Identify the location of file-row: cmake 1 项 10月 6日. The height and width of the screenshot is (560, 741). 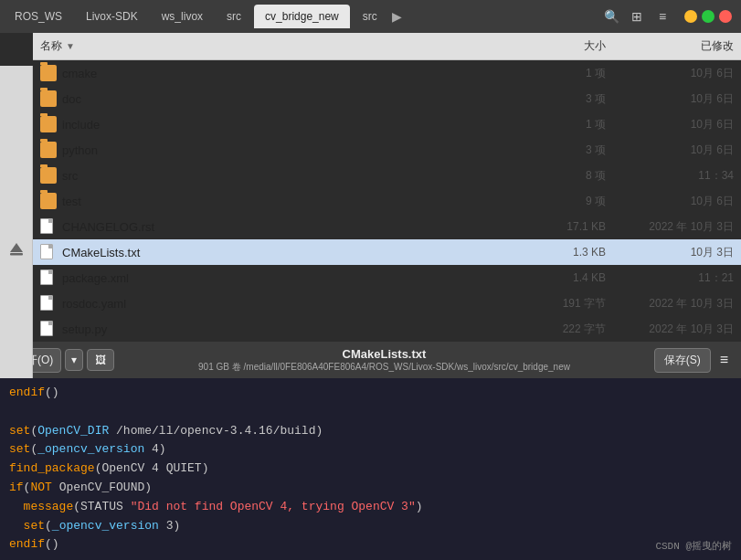
(387, 73).